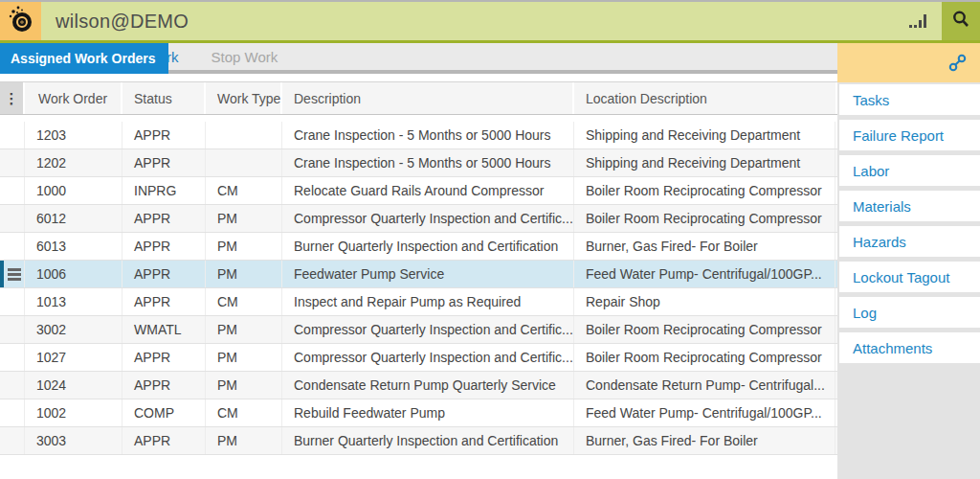 This screenshot has width=980, height=479. I want to click on table-row-selected: 1006 APPR PM Feedwater Pump Service Feed…, so click(419, 274).